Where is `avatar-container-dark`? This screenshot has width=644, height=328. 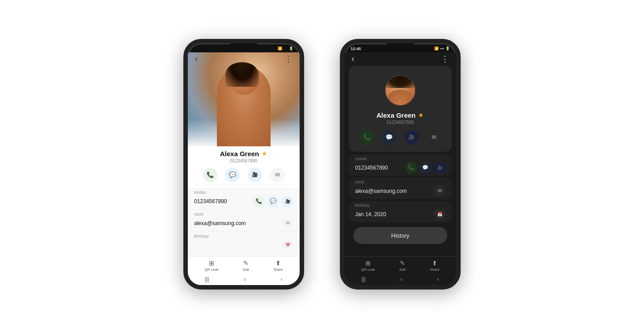 avatar-container-dark is located at coordinates (400, 91).